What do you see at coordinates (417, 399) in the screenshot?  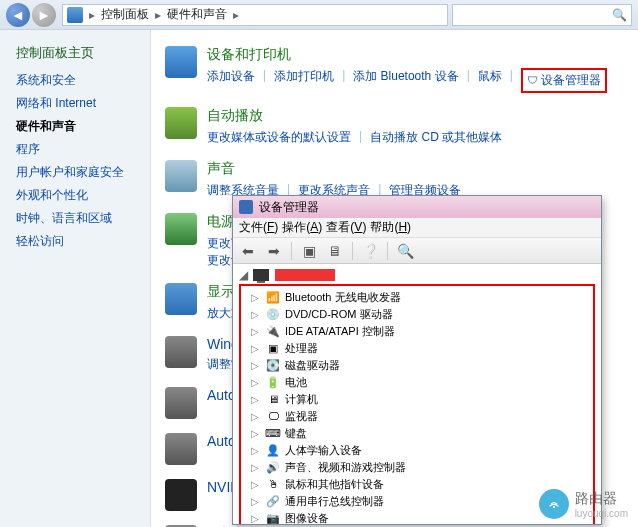 I see `tree-node: ▷🖥计算机` at bounding box center [417, 399].